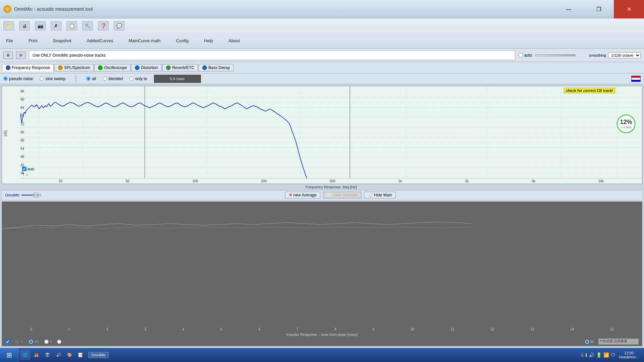 The width and height of the screenshot is (644, 362). What do you see at coordinates (34, 342) in the screenshot?
I see `radio-plusminus: +/-` at bounding box center [34, 342].